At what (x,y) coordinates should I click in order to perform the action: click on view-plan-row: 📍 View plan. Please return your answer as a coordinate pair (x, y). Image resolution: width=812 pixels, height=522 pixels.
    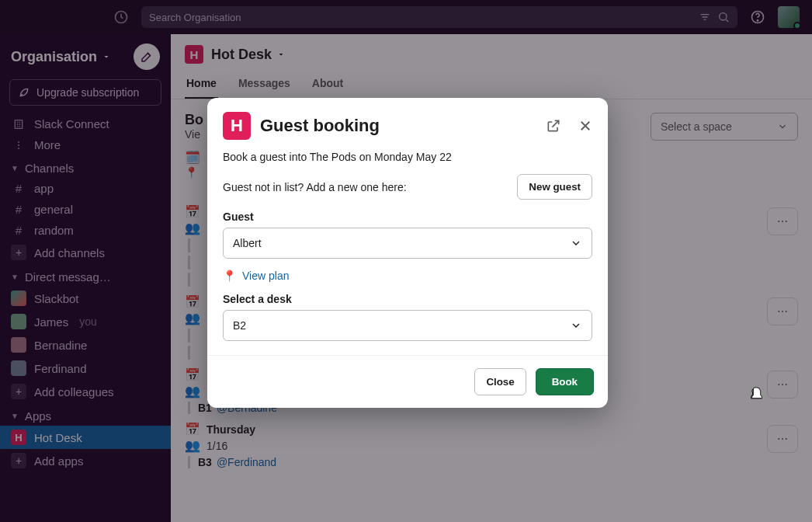
    Looking at the image, I should click on (408, 276).